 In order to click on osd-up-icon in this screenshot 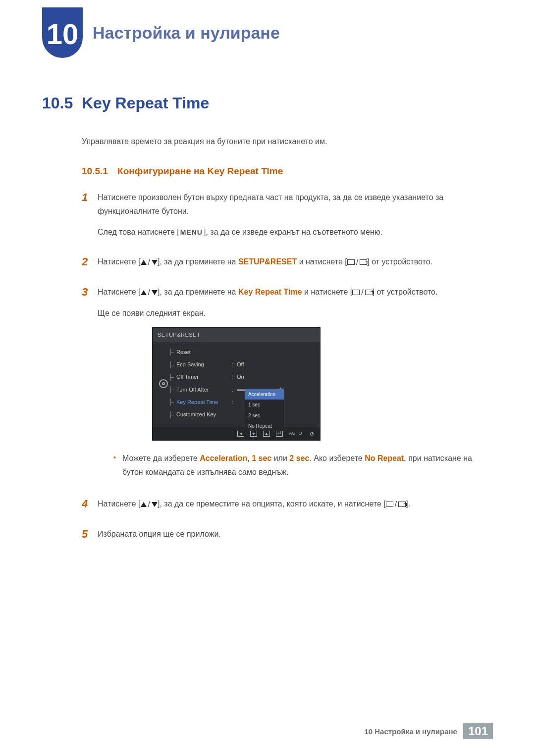, I will do `click(267, 434)`.